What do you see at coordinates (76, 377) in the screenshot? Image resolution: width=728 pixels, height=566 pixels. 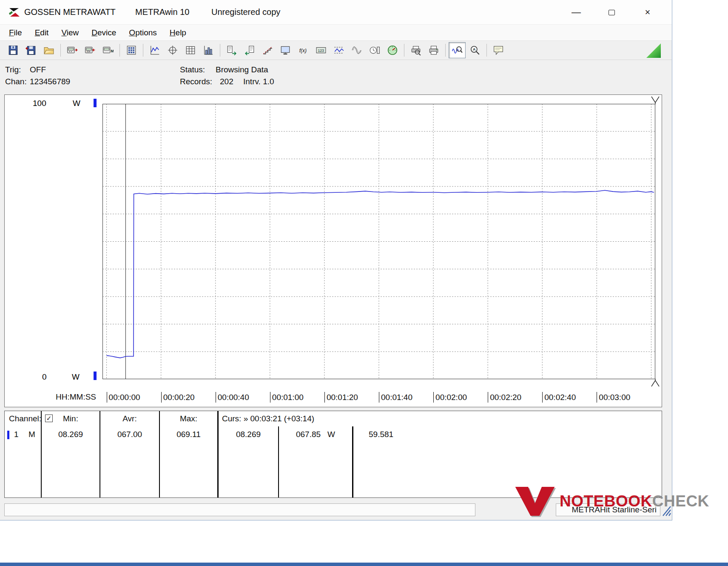 I see `y-min-unit: W` at bounding box center [76, 377].